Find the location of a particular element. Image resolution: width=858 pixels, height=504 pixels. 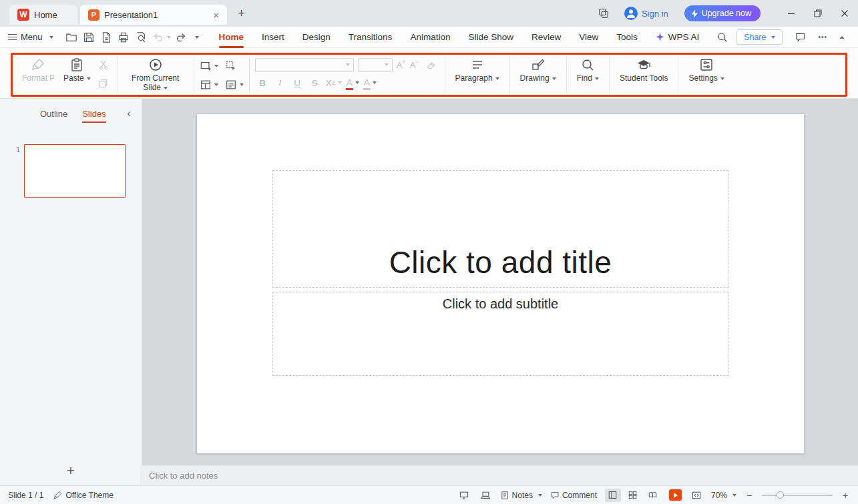

text-highlight-button: A is located at coordinates (370, 83).